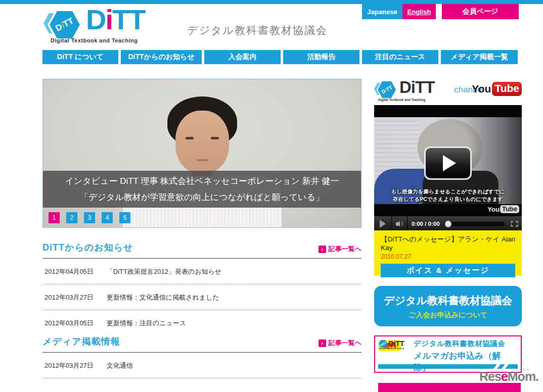 This screenshot has width=543, height=392. What do you see at coordinates (243, 57) in the screenshot?
I see `nav-admission: 入会案内` at bounding box center [243, 57].